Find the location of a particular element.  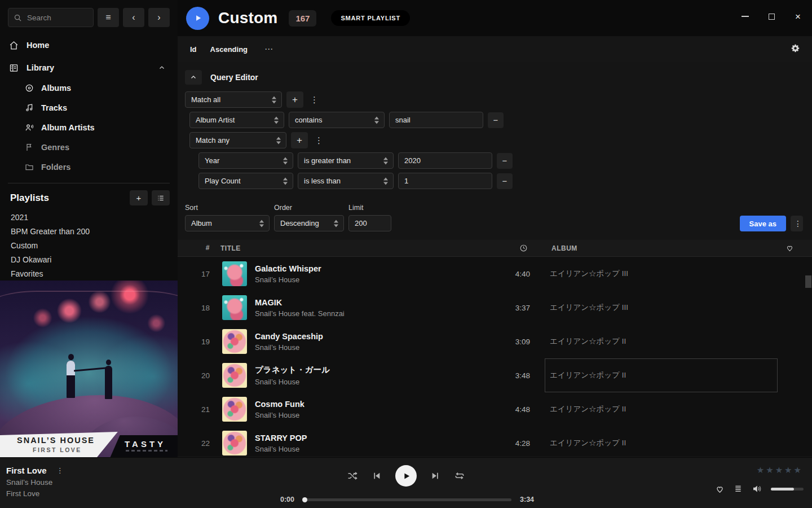

repeat-button is located at coordinates (460, 476).